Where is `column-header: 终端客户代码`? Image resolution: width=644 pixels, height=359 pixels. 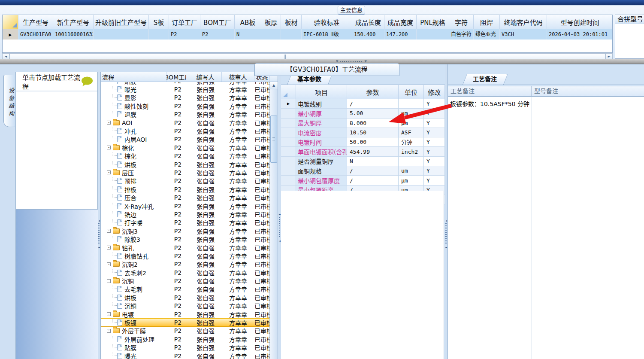
column-header: 终端客户代码 is located at coordinates (523, 22).